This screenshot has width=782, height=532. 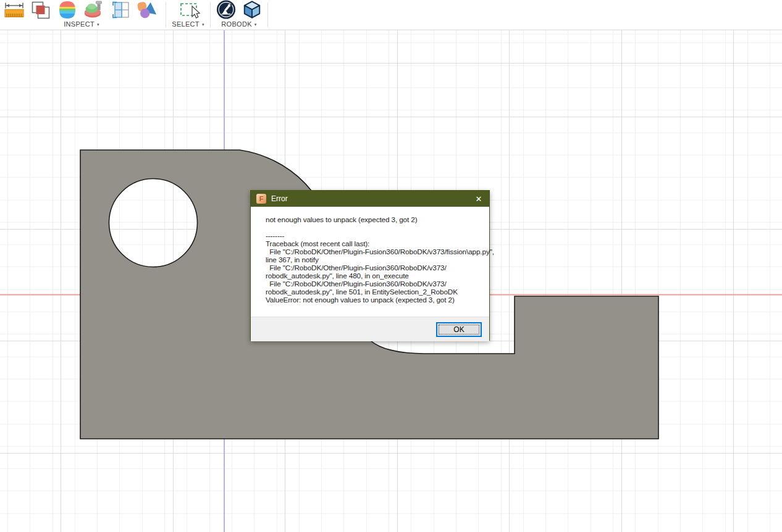 I want to click on toolbar-separator, so click(x=268, y=15).